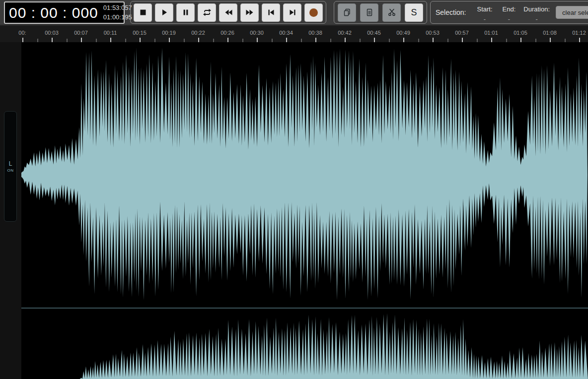  What do you see at coordinates (536, 13) in the screenshot?
I see `selection-duration: Duration: -` at bounding box center [536, 13].